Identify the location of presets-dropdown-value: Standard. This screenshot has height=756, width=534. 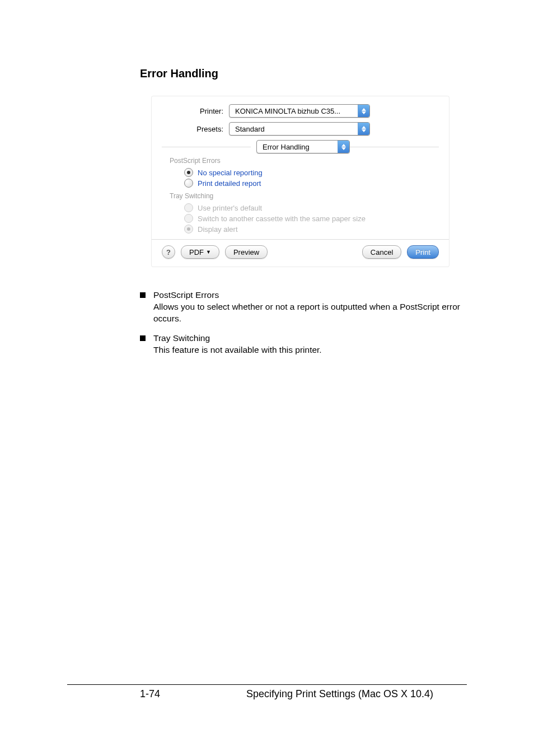
(293, 129).